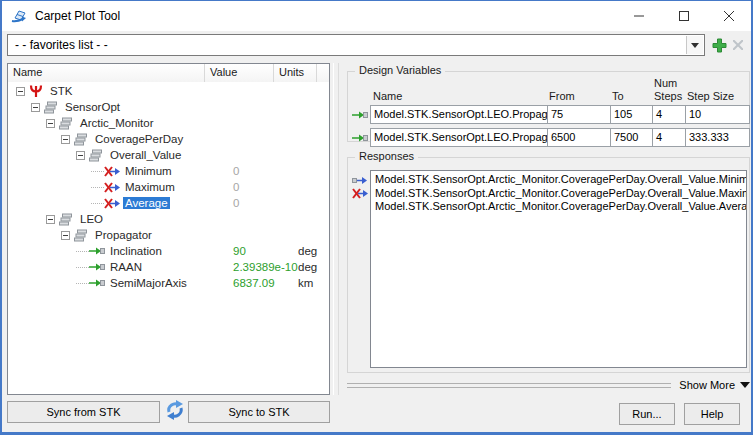 This screenshot has width=753, height=435. What do you see at coordinates (168, 251) in the screenshot?
I see `tree-item-inclination: Inclination 90 deg` at bounding box center [168, 251].